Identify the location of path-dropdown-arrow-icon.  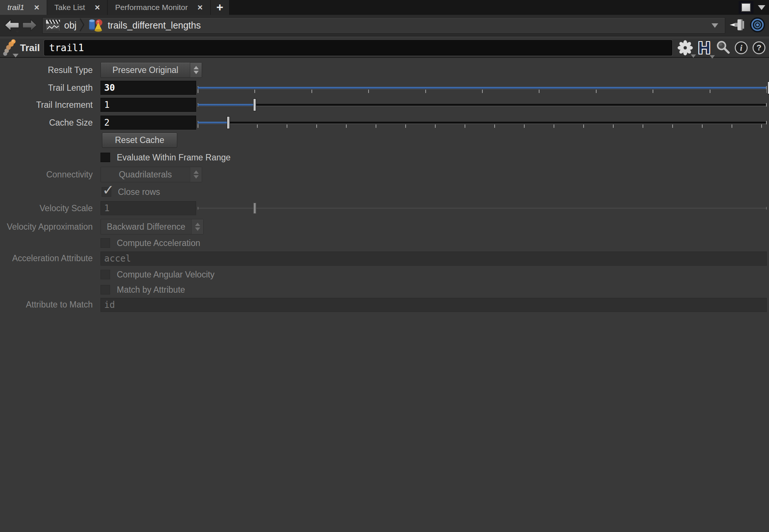
(715, 26).